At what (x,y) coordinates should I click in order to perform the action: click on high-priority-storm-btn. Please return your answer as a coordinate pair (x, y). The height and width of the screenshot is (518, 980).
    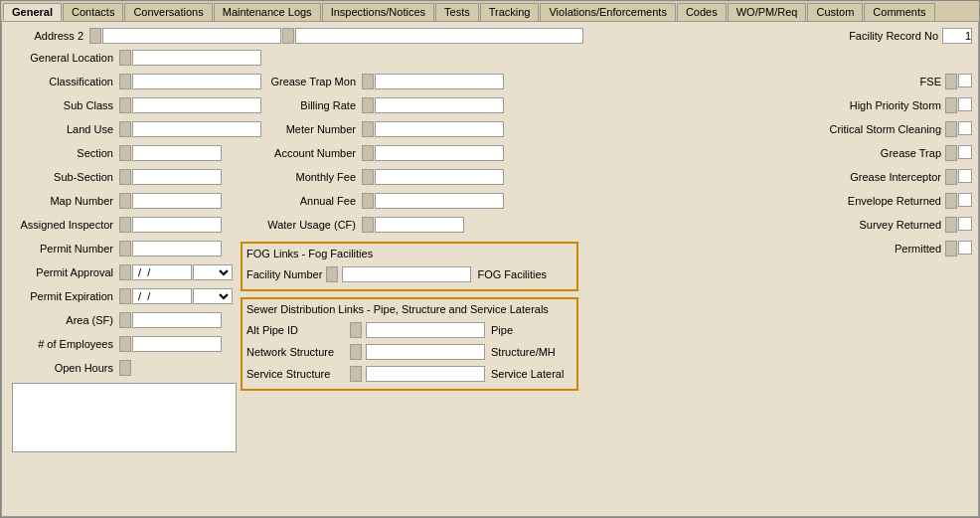
    Looking at the image, I should click on (951, 105).